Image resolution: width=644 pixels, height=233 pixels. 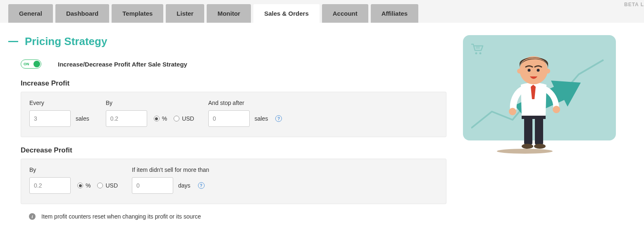 What do you see at coordinates (174, 119) in the screenshot?
I see `increase-unit-radio-group: % USD` at bounding box center [174, 119].